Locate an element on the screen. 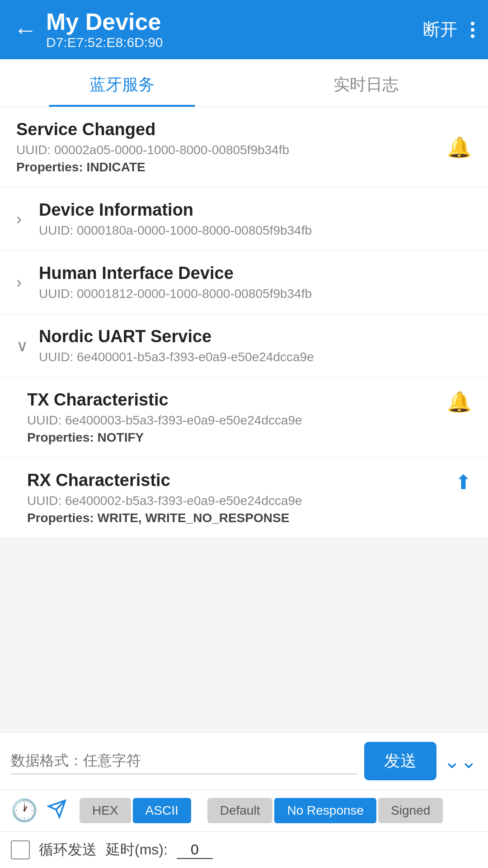  service-name-nordic: Nordic UART Service is located at coordinates (176, 336).